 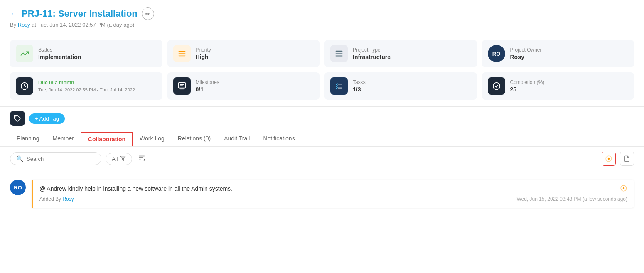 What do you see at coordinates (17, 118) in the screenshot?
I see `tag-icon` at bounding box center [17, 118].